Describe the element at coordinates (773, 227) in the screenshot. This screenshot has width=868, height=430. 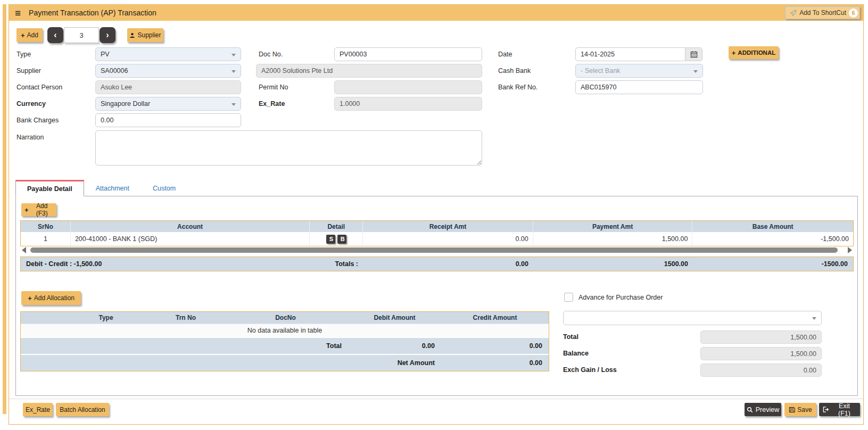
I see `col-base-amount: Base Amount` at that location.